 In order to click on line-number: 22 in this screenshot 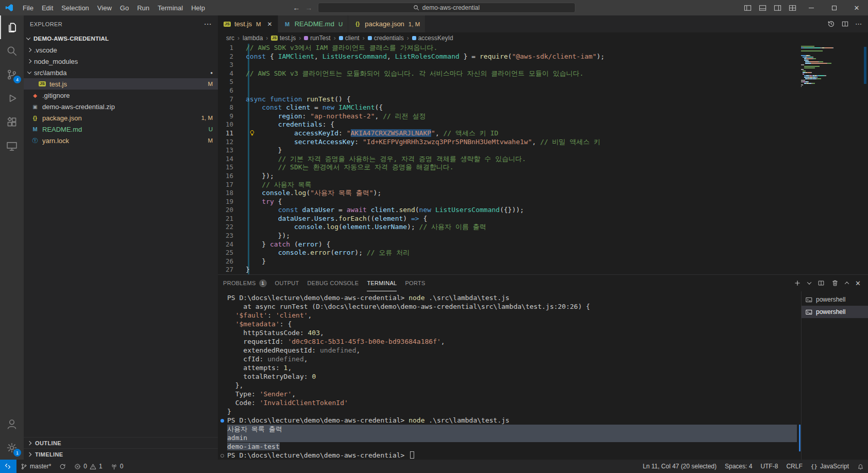, I will do `click(228, 227)`.